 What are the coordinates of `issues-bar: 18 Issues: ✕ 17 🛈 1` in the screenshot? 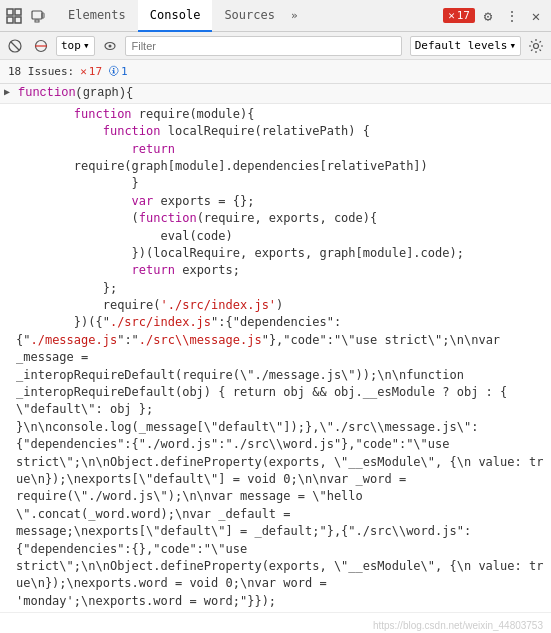 It's located at (276, 72).